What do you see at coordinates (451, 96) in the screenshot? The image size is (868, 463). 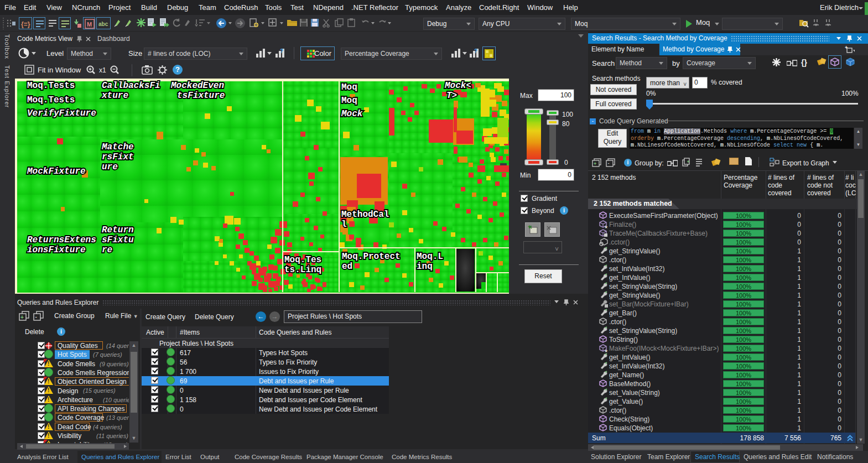 I see `svg-text: T>` at bounding box center [451, 96].